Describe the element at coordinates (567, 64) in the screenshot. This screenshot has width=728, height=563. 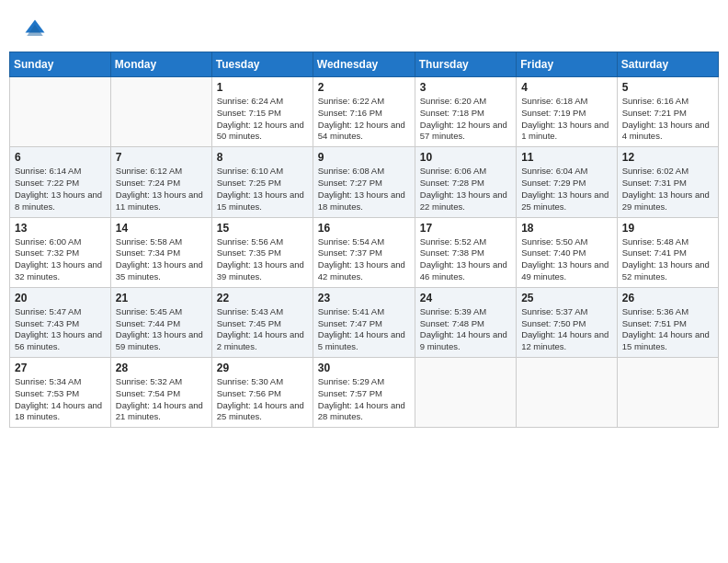
I see `column-header-friday: Friday` at that location.